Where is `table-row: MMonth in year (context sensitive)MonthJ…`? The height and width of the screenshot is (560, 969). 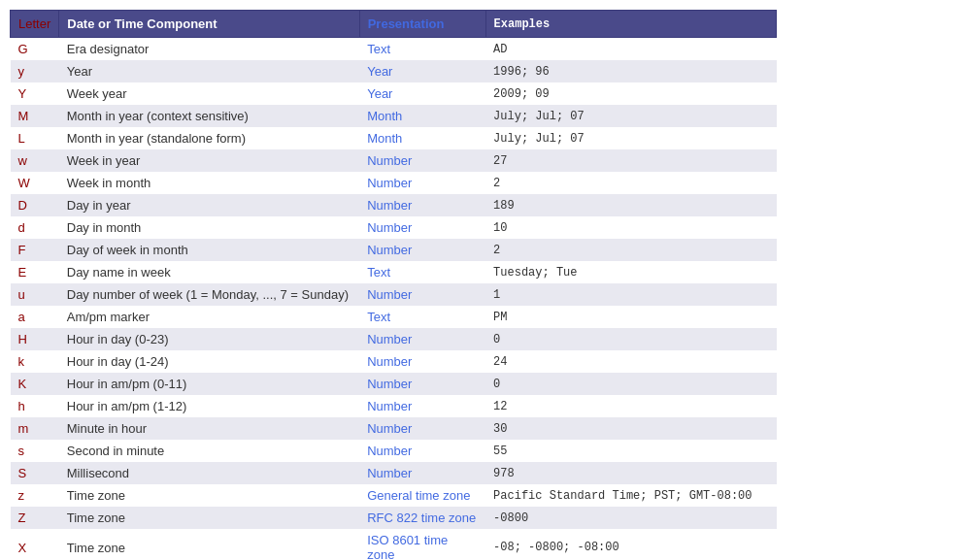
table-row: MMonth in year (context sensitive)MonthJ… is located at coordinates (394, 116).